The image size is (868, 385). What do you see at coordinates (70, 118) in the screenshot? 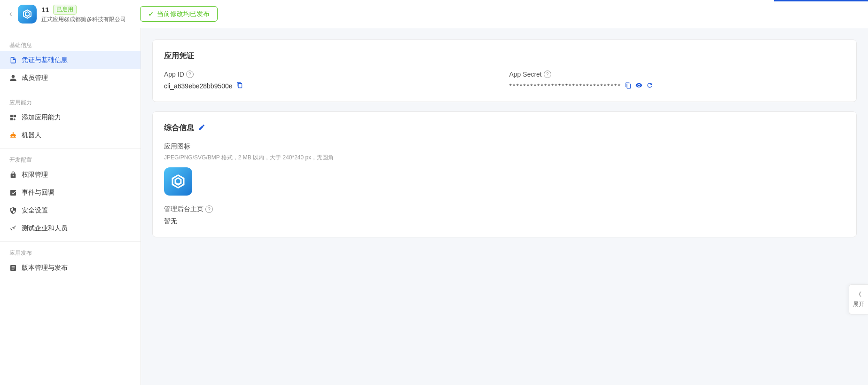
I see `sidebar-item-add-ability: 添加应用能力` at bounding box center [70, 118].